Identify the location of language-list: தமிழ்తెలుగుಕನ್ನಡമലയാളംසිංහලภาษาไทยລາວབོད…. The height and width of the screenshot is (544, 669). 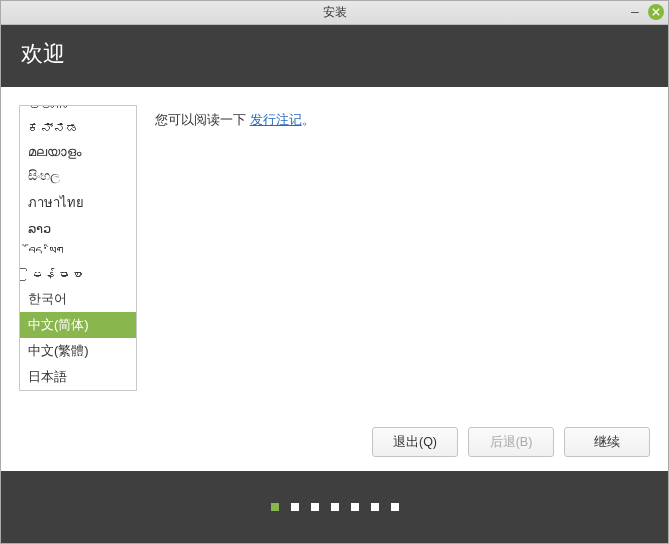
(78, 248).